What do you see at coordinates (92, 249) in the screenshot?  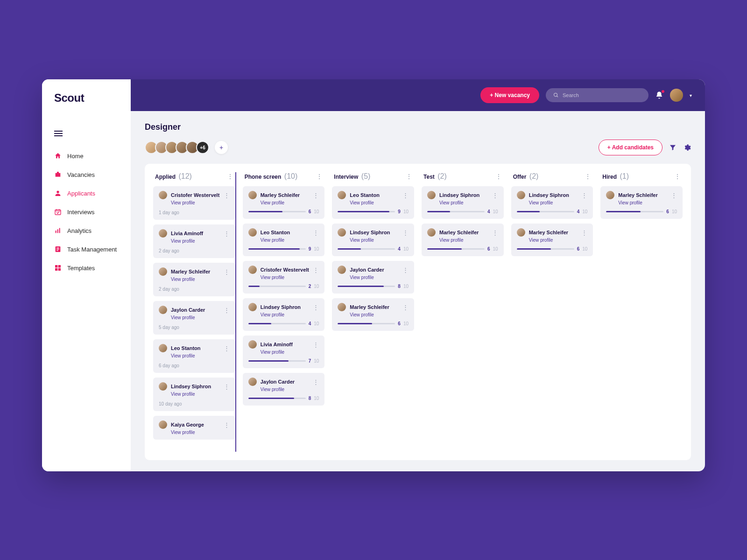 I see `sidebar-item-task-management: Task Management` at bounding box center [92, 249].